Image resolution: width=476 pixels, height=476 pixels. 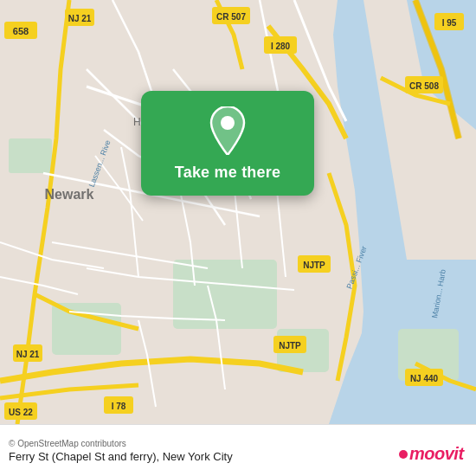 I want to click on osm-credit: © OpenStreetMap contributors, so click(x=121, y=443).